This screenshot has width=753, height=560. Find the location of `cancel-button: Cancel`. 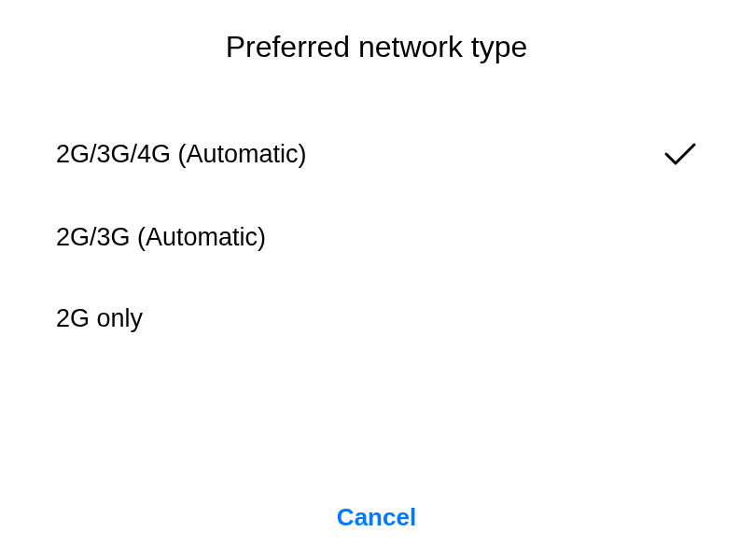

cancel-button: Cancel is located at coordinates (377, 523).